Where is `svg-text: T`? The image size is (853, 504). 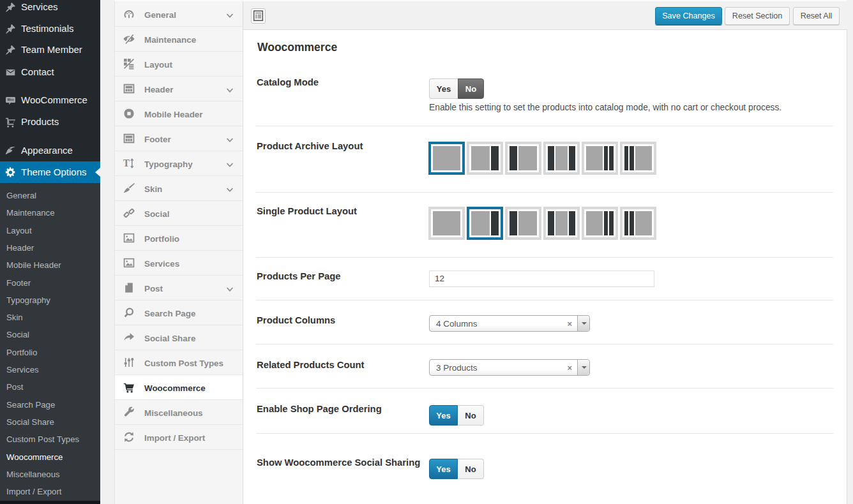
svg-text: T is located at coordinates (126, 163).